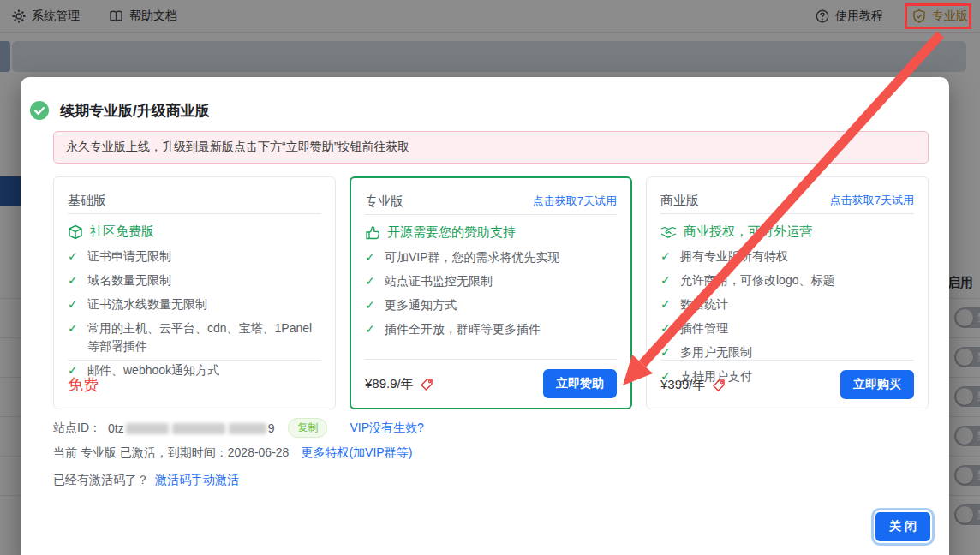  I want to click on sponsor-now-button: 立即赞助, so click(580, 384).